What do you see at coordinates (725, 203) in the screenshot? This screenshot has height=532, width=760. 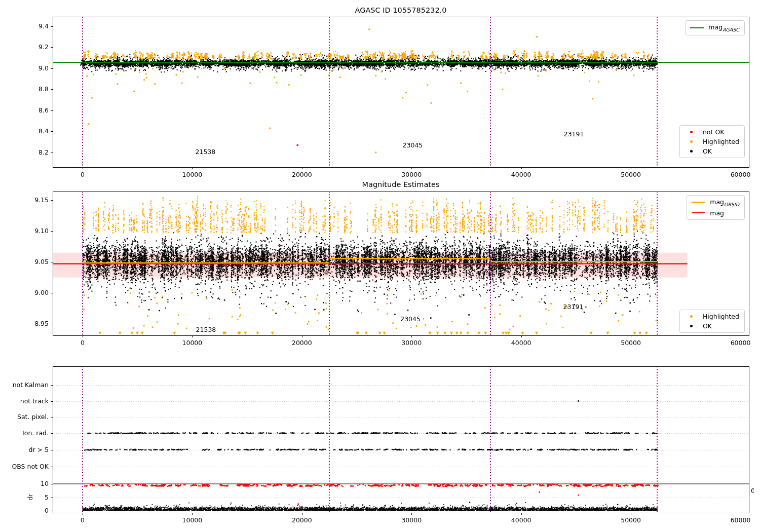 I see `legend-label: magOBSID` at bounding box center [725, 203].